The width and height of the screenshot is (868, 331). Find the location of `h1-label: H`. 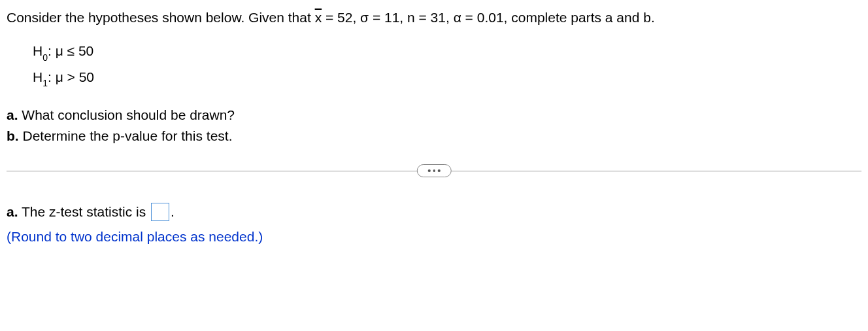

h1-label: H is located at coordinates (38, 77).